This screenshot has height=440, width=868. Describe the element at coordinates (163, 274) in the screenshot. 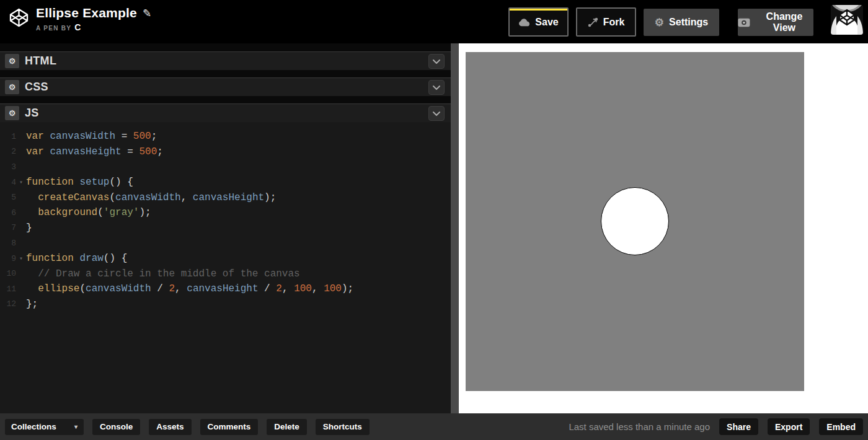

I see `code-text: // Draw a circle in the middle of the ca…` at that location.